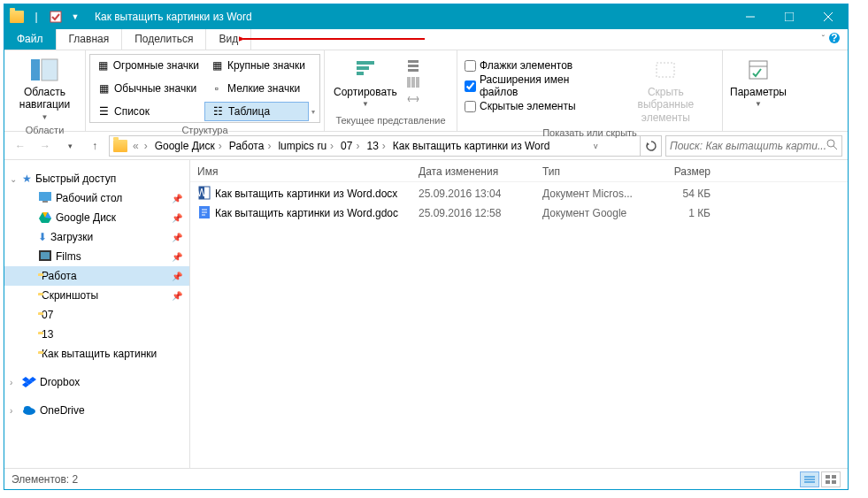 The width and height of the screenshot is (868, 498). I want to click on tab-home: Главная, so click(90, 39).